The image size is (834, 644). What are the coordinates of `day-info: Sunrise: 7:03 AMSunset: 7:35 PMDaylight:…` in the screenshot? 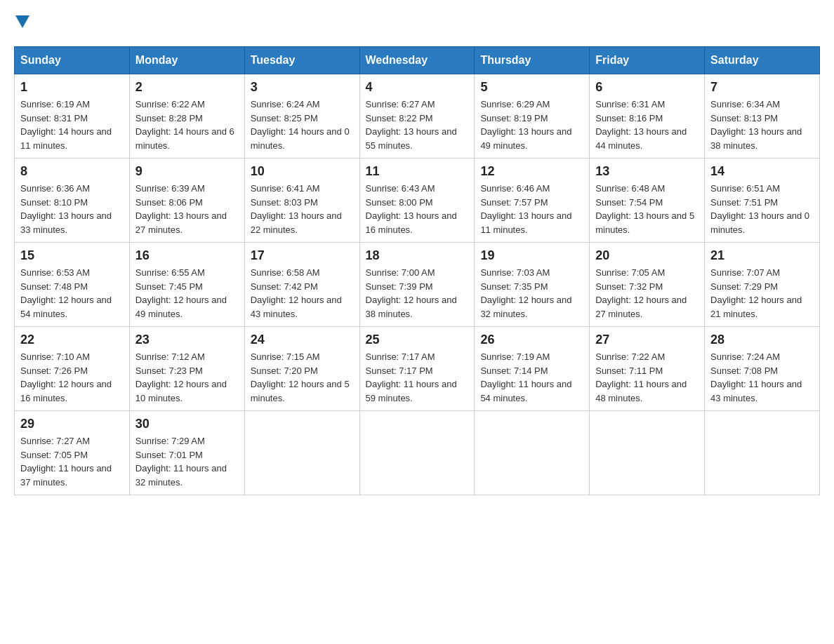 It's located at (532, 293).